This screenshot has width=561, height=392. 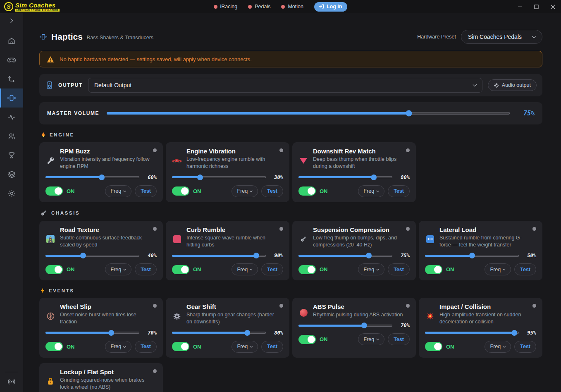 I want to click on sidebar-expand-chevron-icon, so click(x=12, y=21).